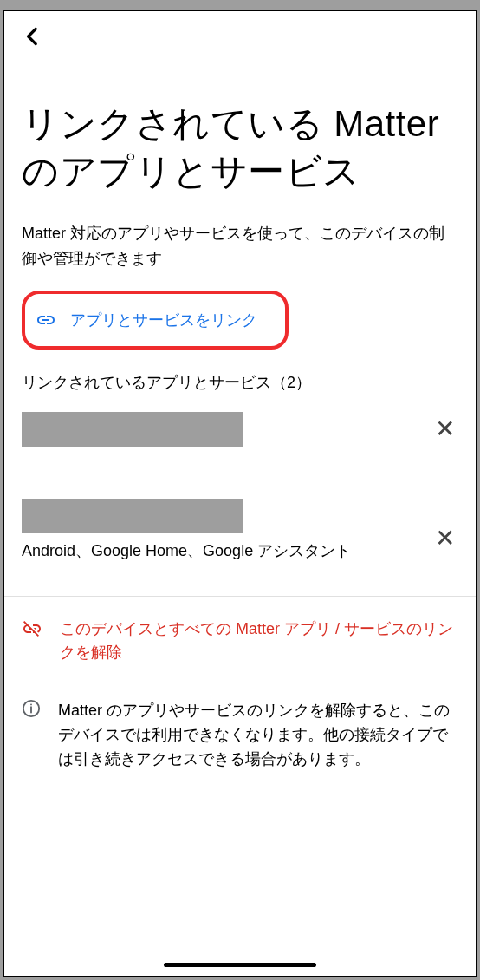 This screenshot has width=480, height=980. I want to click on linked-section-heading: リンクされているアプリとサービス（2）, so click(240, 382).